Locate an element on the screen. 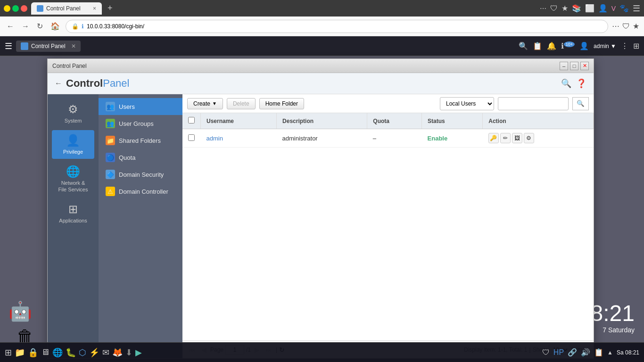 The height and width of the screenshot is (362, 644). sidebar-item-network: 🌐 Network &File Services is located at coordinates (73, 179).